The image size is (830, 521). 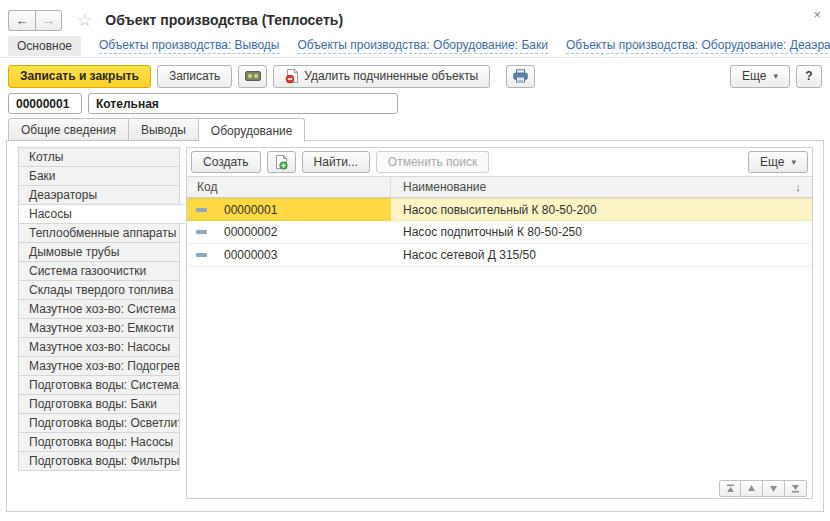 What do you see at coordinates (760, 76) in the screenshot?
I see `more-button: Еще ▾` at bounding box center [760, 76].